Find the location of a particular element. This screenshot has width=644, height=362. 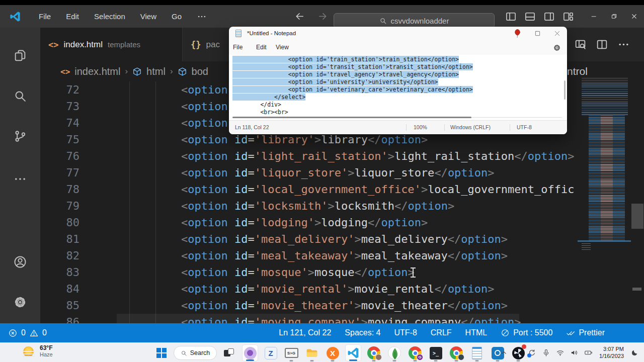

start-button is located at coordinates (162, 353).